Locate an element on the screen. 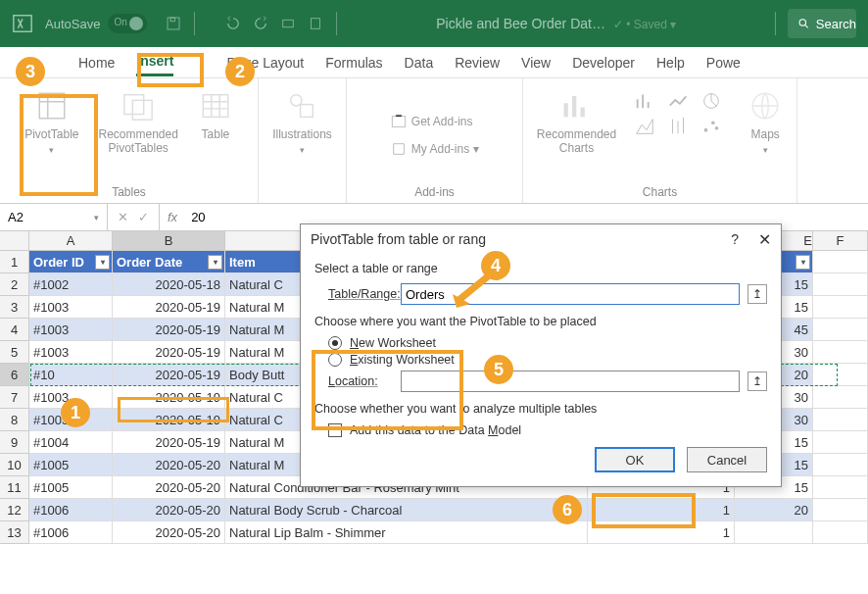 This screenshot has width=868, height=594. cell: 2020-05-18 is located at coordinates (169, 284).